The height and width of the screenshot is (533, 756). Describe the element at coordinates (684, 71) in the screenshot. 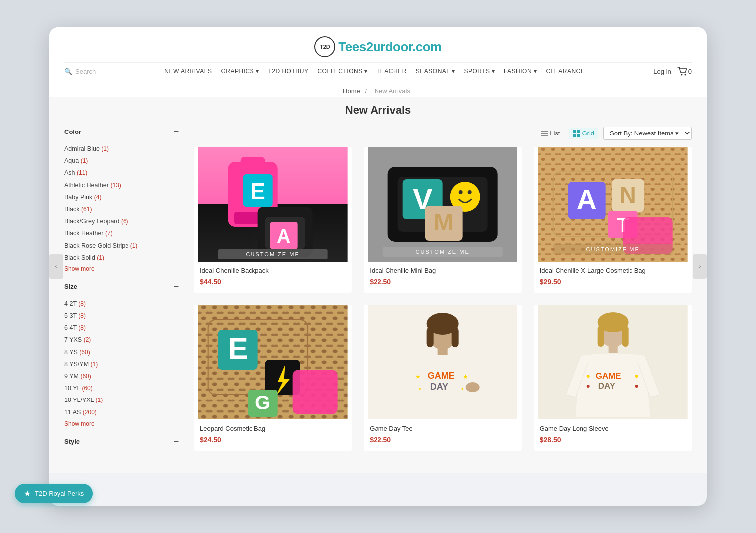

I see `cart-icon: 0` at that location.